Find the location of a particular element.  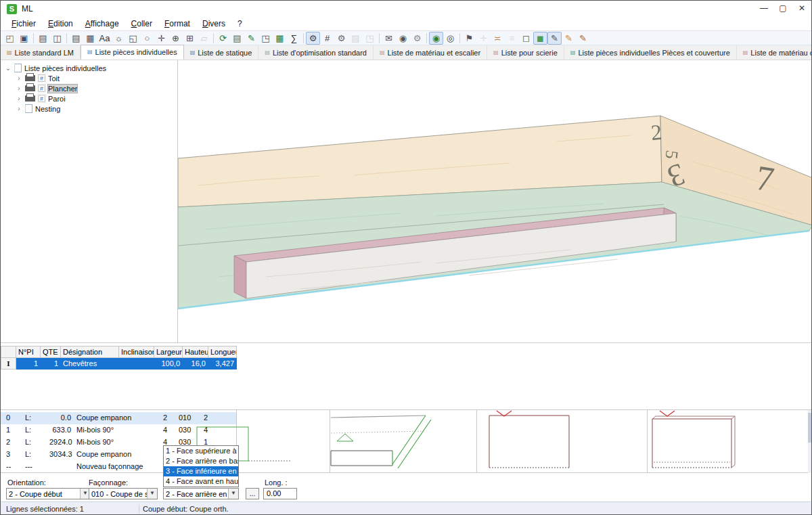

tree-item-paroi: ›#Paroi is located at coordinates (41, 99).